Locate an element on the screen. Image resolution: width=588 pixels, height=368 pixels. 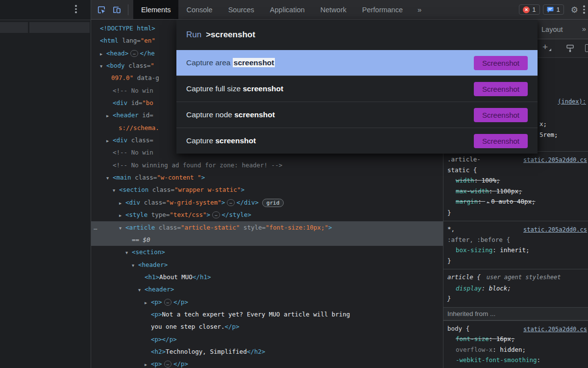
rule-selector: static { is located at coordinates (516, 170).